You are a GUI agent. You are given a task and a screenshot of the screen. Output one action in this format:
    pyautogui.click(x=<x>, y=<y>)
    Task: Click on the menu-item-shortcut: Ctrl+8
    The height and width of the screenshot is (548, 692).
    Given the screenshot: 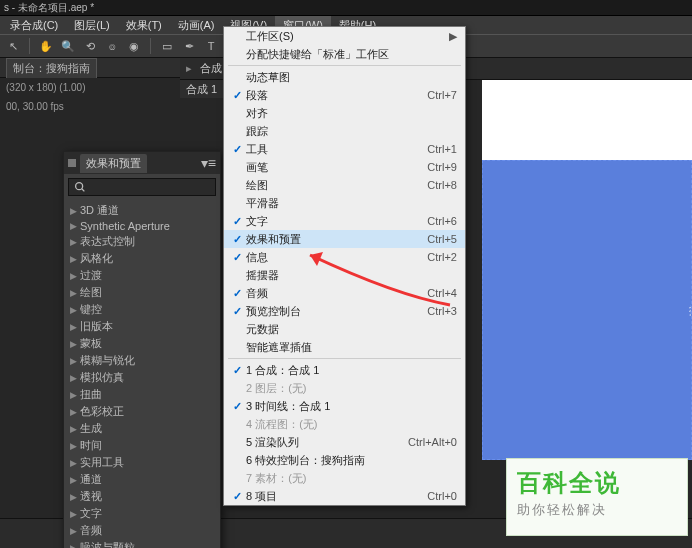 What is the action you would take?
    pyautogui.click(x=442, y=185)
    